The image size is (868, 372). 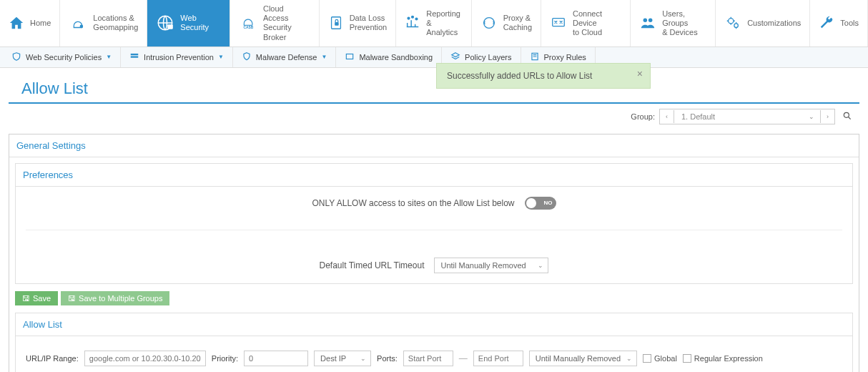 What do you see at coordinates (739, 117) in the screenshot?
I see `group-value: 1. Default` at bounding box center [739, 117].